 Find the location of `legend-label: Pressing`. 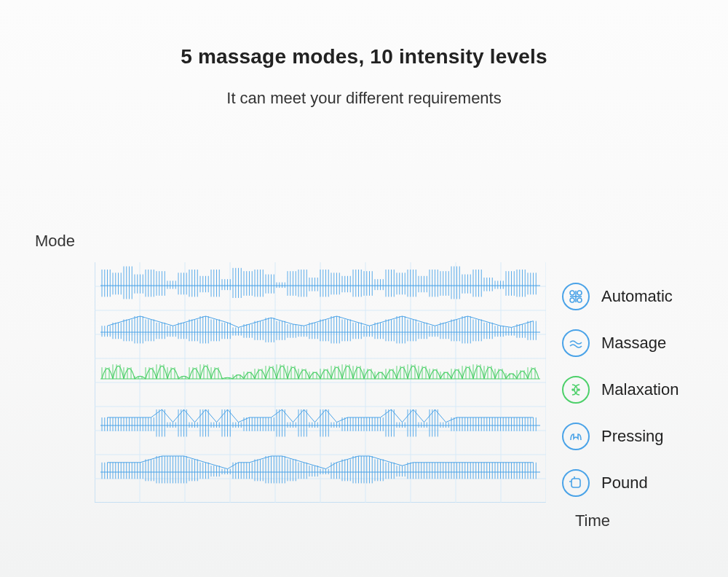

legend-label: Pressing is located at coordinates (633, 436).